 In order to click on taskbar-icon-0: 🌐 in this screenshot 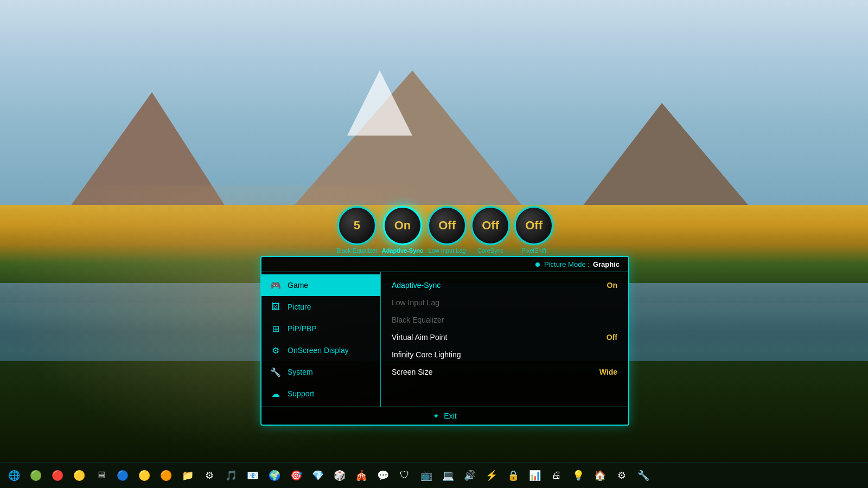, I will do `click(14, 476)`.